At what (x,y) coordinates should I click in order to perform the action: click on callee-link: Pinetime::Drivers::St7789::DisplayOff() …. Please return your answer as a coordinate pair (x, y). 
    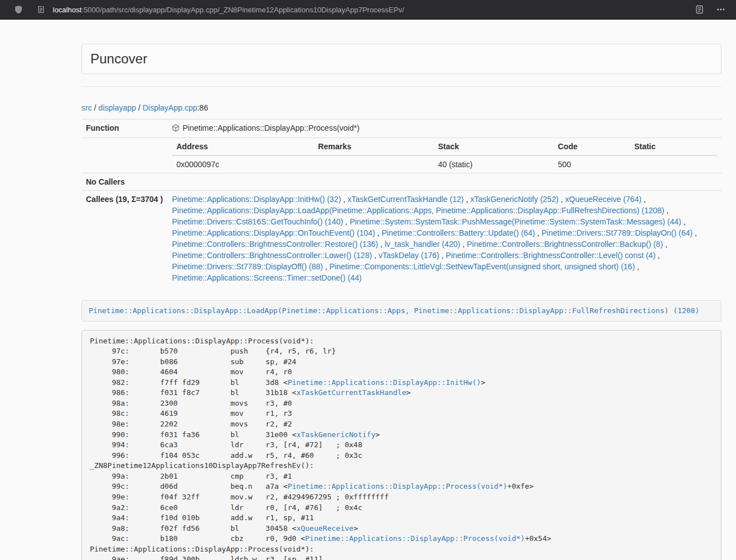
    Looking at the image, I should click on (247, 267).